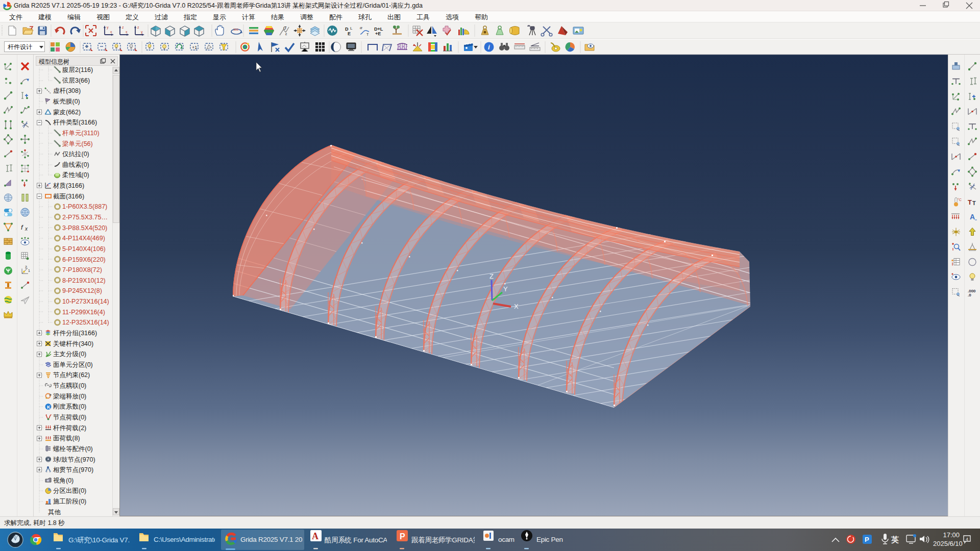  I want to click on svg-text: 4, so click(967, 539).